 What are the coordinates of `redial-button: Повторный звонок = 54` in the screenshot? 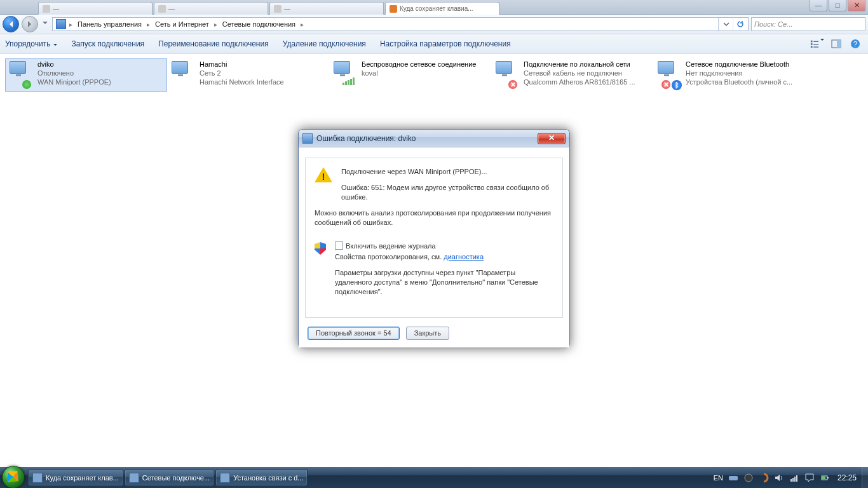 It's located at (353, 333).